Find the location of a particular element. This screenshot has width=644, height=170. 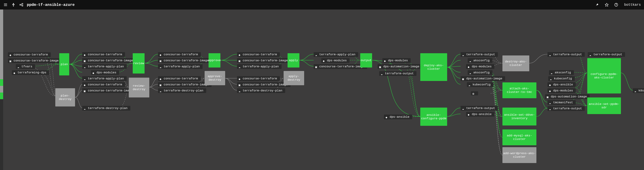

job-add-wordpress-aks-cluster: add-wordpress-aks-cluster is located at coordinates (520, 155).